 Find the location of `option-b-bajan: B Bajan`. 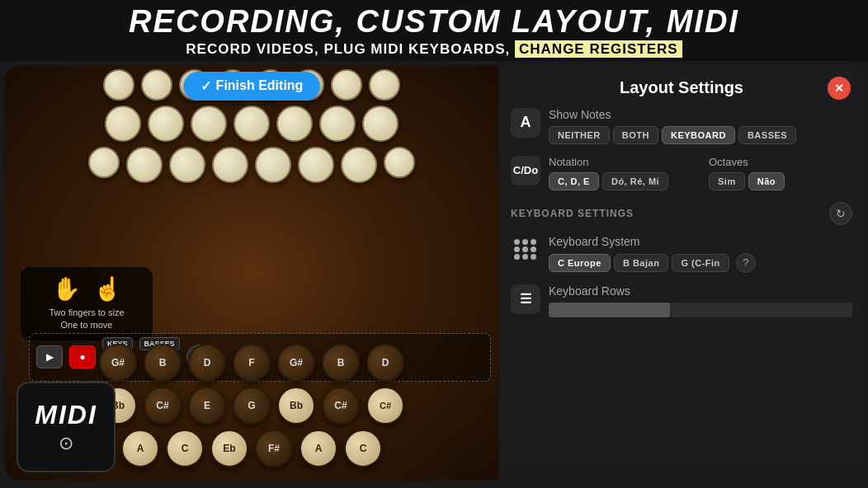

option-b-bajan: B Bajan is located at coordinates (641, 263).